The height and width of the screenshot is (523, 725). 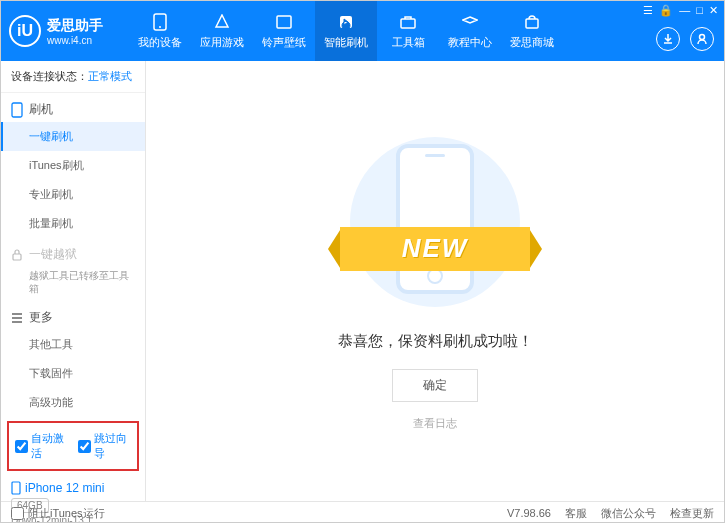 What do you see at coordinates (284, 22) in the screenshot?
I see `wallpaper-icon` at bounding box center [284, 22].